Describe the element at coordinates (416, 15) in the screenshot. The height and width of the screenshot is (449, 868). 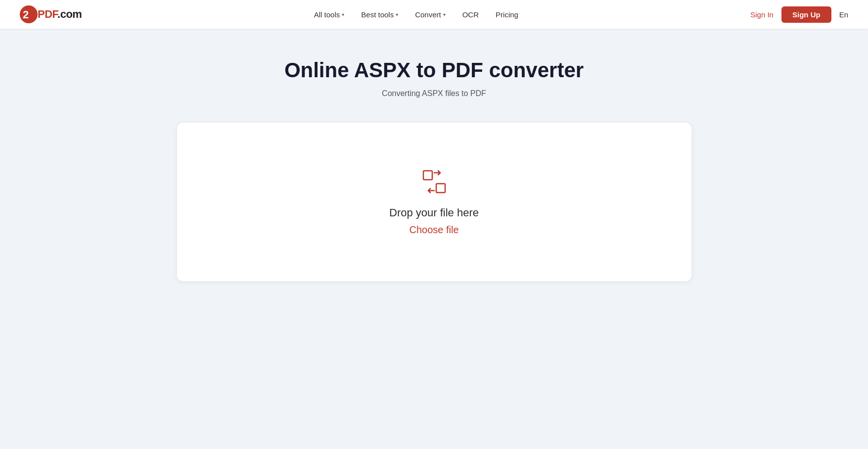
I see `main-nav: All tools ▾ Best tools ▾ Convert ▾ OCR P…` at that location.